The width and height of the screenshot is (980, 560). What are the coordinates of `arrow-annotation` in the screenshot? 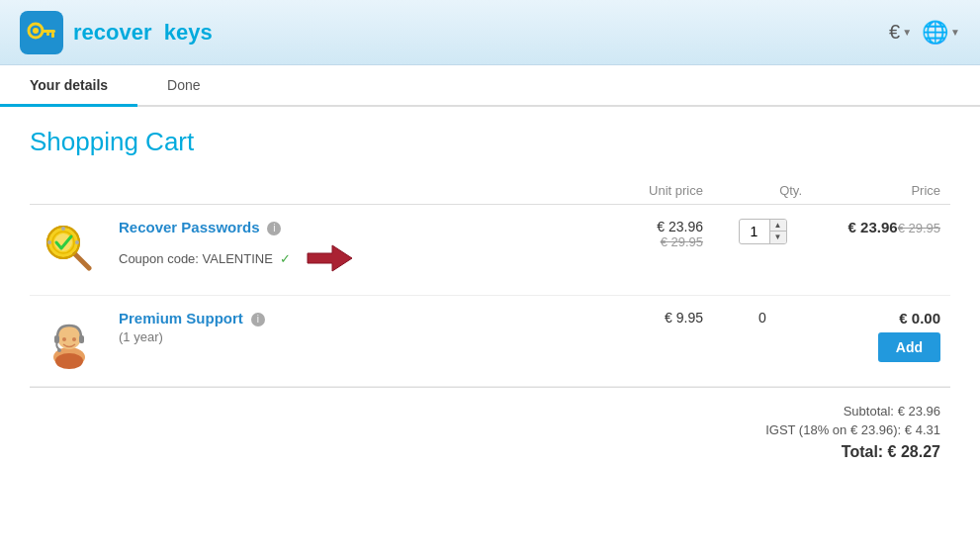 It's located at (327, 259).